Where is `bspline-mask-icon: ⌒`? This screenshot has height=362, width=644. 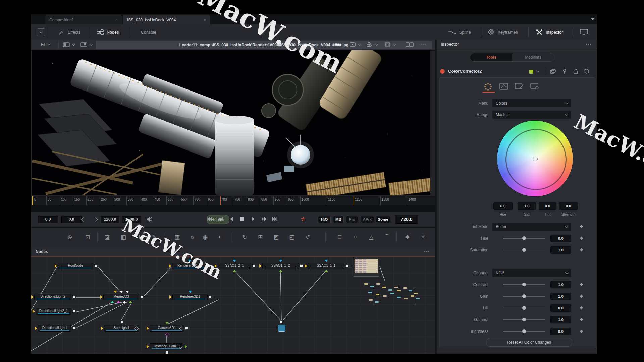 bspline-mask-icon: ⌒ is located at coordinates (387, 237).